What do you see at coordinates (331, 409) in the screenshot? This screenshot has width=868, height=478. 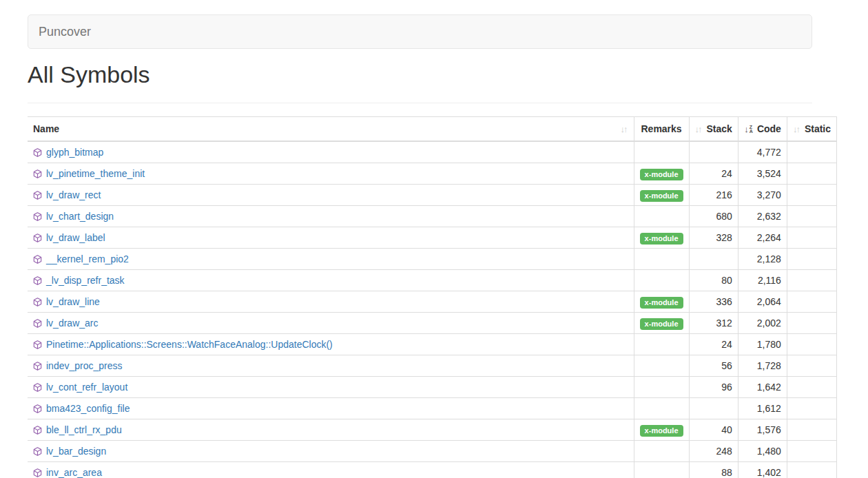 I see `symbol-name-cell: bma423_config_file` at bounding box center [331, 409].